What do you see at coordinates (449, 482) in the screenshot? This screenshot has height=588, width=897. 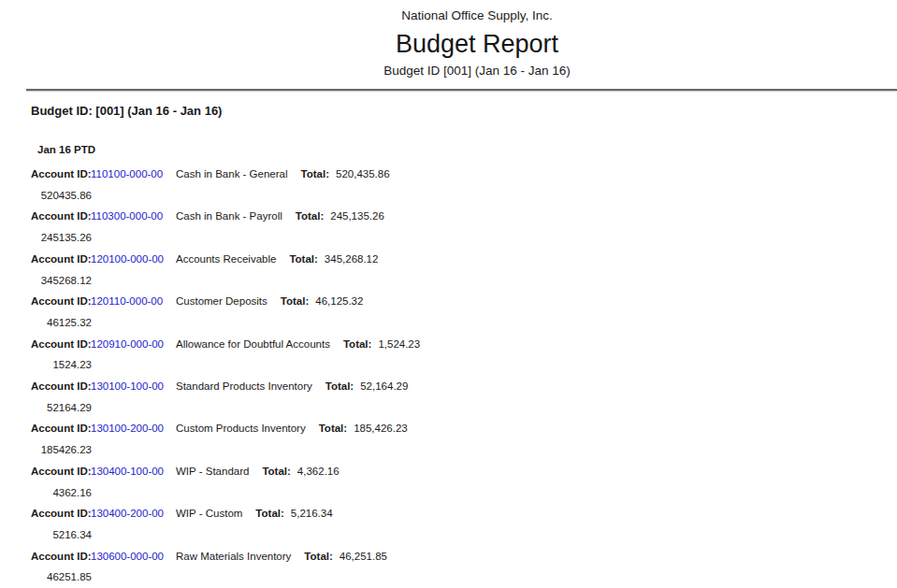 I see `account-entry: Account ID:130400-100-00WIP - StandardTo…` at bounding box center [449, 482].